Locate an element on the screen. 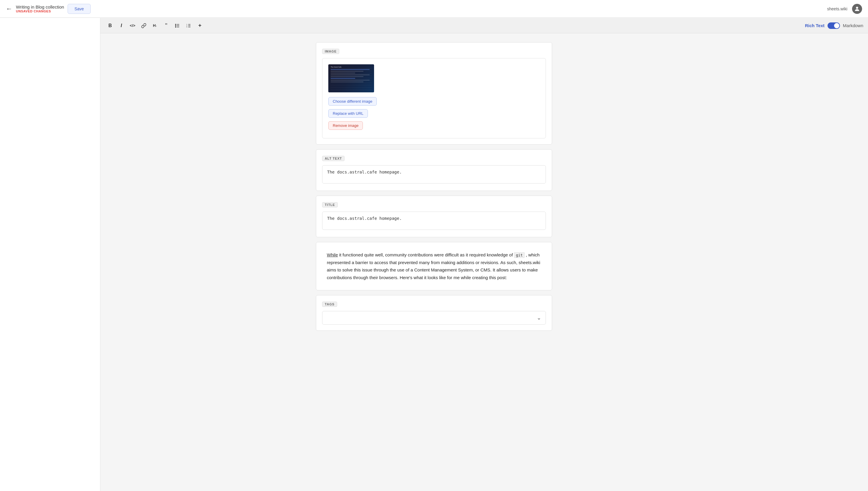 This screenshot has width=868, height=491. alt-text-section: ALT TEXT The docs.astral.cafe homepage. is located at coordinates (434, 170).